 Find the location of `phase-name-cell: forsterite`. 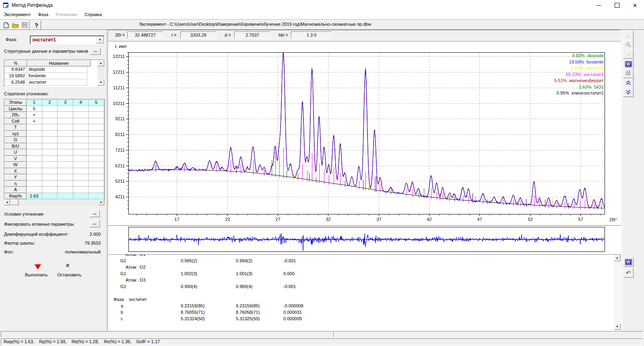

phase-name-cell: forsterite is located at coordinates (57, 76).